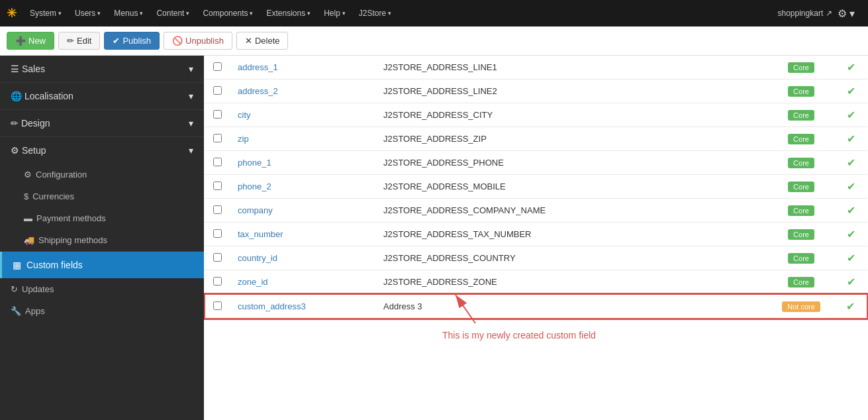  What do you see at coordinates (536, 91) in the screenshot?
I see `table-row: address_2J2STORE_ADDRESS_LINE2Core✔` at bounding box center [536, 91].